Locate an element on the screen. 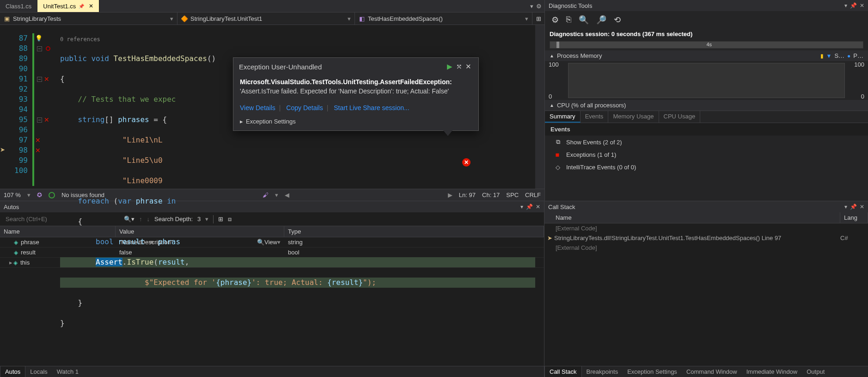 Image resolution: width=868 pixels, height=377 pixels. tab-breakpoints: Breakpoints is located at coordinates (603, 372).